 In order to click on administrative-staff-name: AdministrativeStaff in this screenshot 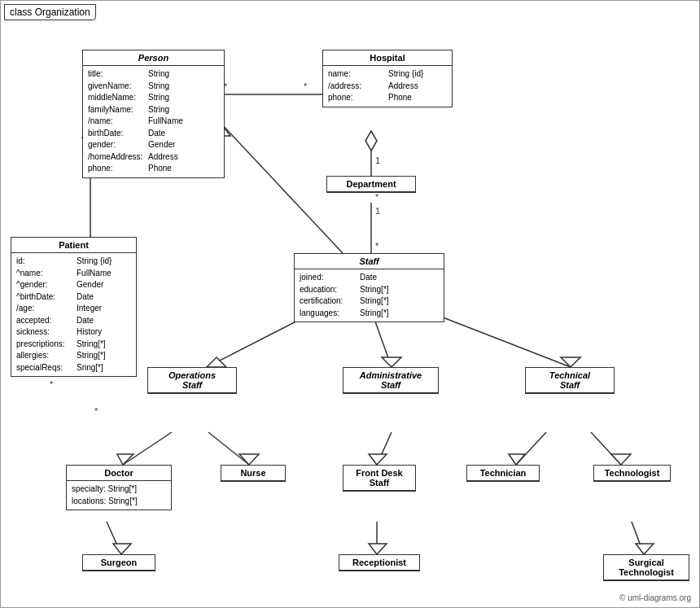, I will do `click(391, 381)`.